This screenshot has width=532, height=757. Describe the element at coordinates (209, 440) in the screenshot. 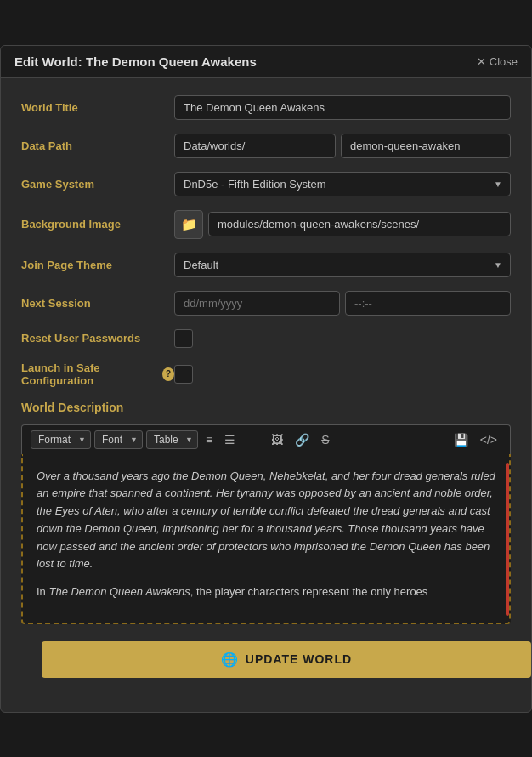

I see `list-ul-icon: ≡` at that location.